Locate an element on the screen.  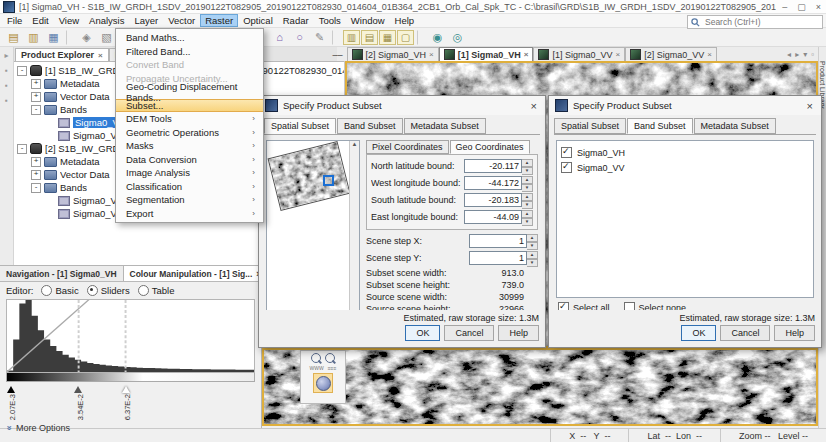
toolbar-button is located at coordinates (70, 38).